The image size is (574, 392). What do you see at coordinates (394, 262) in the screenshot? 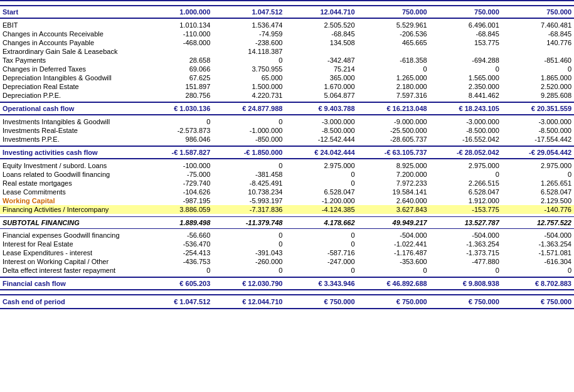
I see `row-value-3: -353.600` at bounding box center [394, 262].